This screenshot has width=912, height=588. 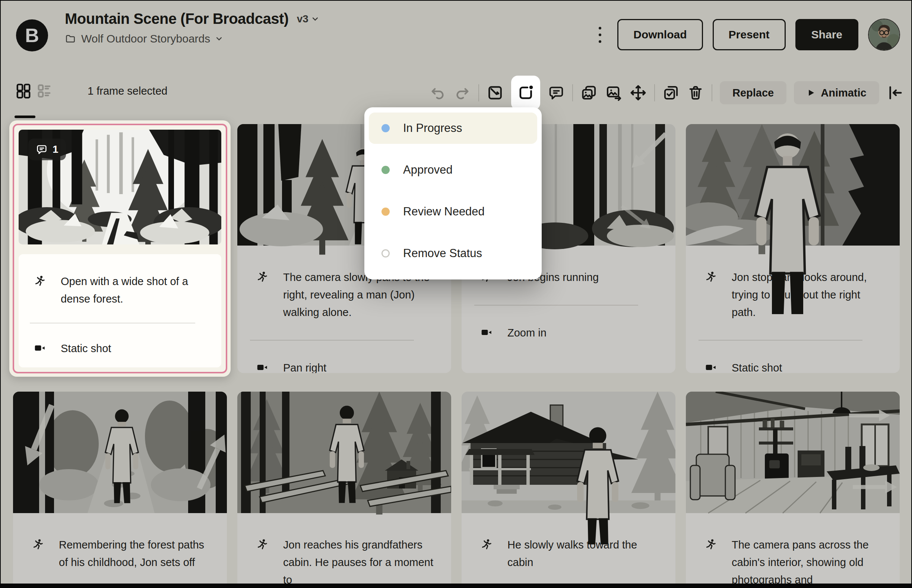 What do you see at coordinates (526, 93) in the screenshot?
I see `status-button-active-tab` at bounding box center [526, 93].